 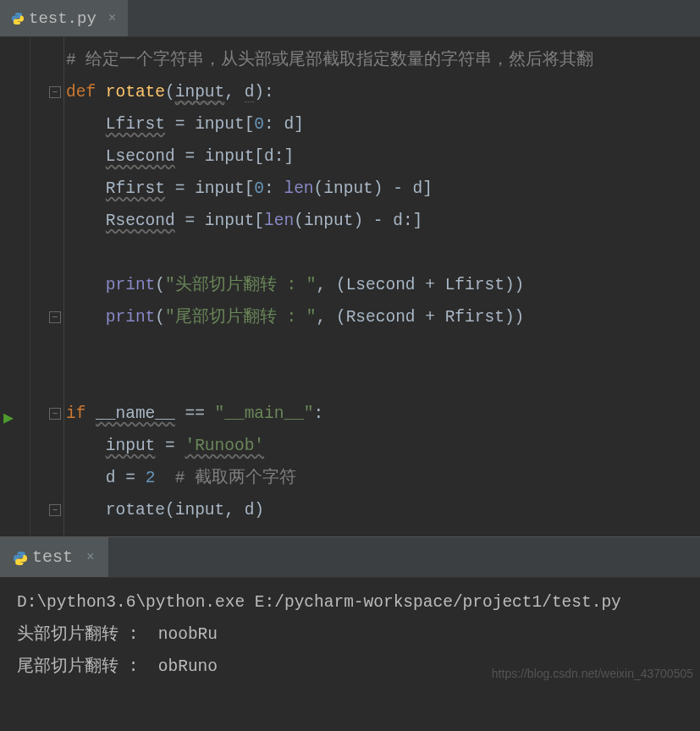 I want to click on fold-column: − − − −, so click(x=47, y=287).